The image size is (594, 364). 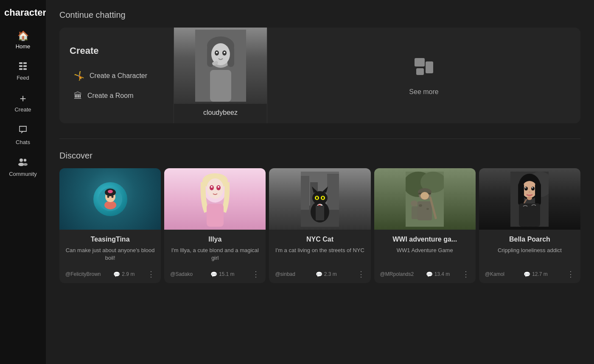 What do you see at coordinates (495, 274) in the screenshot?
I see `bellapoarch-author: @Kamol` at bounding box center [495, 274].